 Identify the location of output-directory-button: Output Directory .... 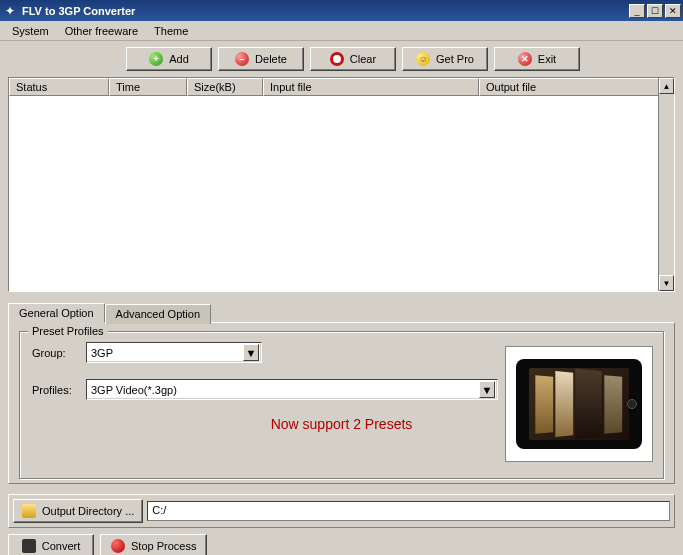
(78, 511).